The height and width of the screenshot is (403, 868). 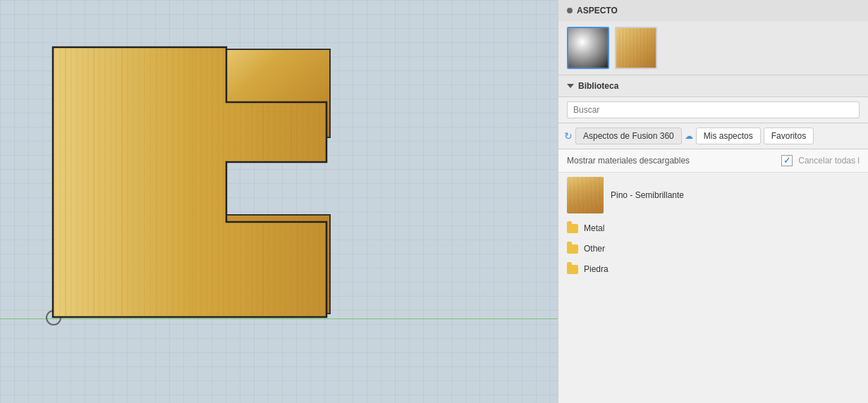 I want to click on folder-item-piedra: Piedra, so click(x=714, y=269).